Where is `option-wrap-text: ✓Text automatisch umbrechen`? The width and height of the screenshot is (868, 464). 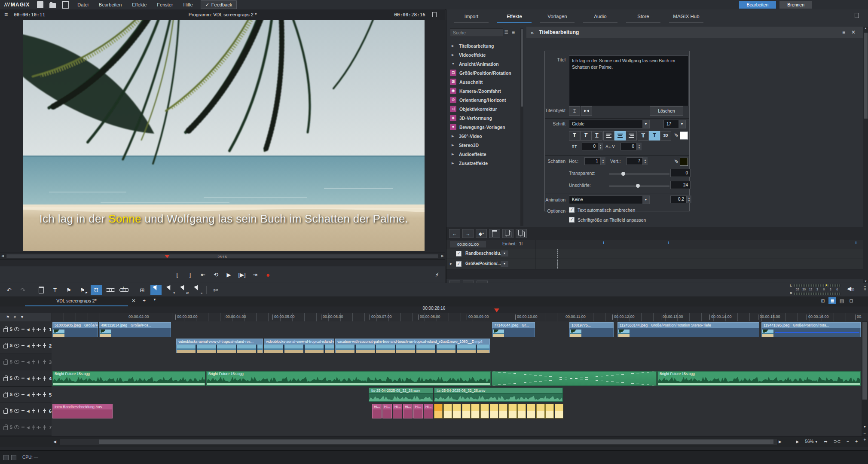 option-wrap-text: ✓Text automatisch umbrechen is located at coordinates (602, 210).